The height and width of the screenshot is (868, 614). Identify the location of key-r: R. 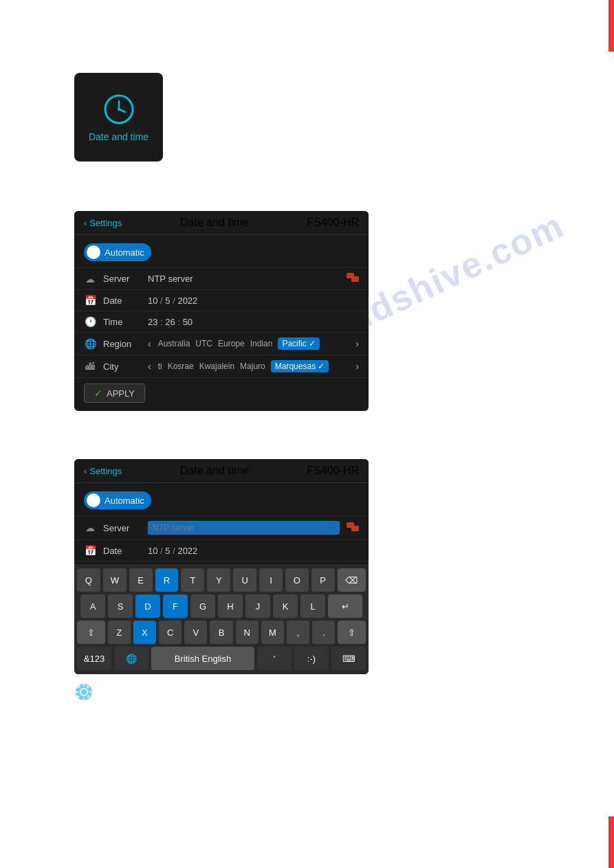
(167, 580).